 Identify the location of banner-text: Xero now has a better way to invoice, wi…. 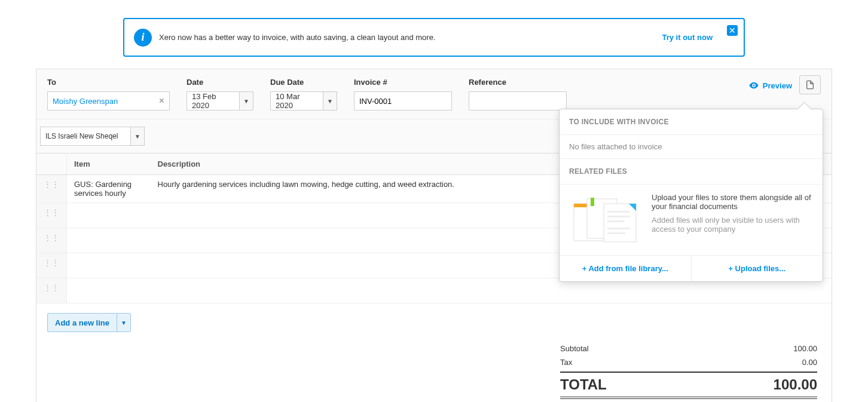
(297, 37).